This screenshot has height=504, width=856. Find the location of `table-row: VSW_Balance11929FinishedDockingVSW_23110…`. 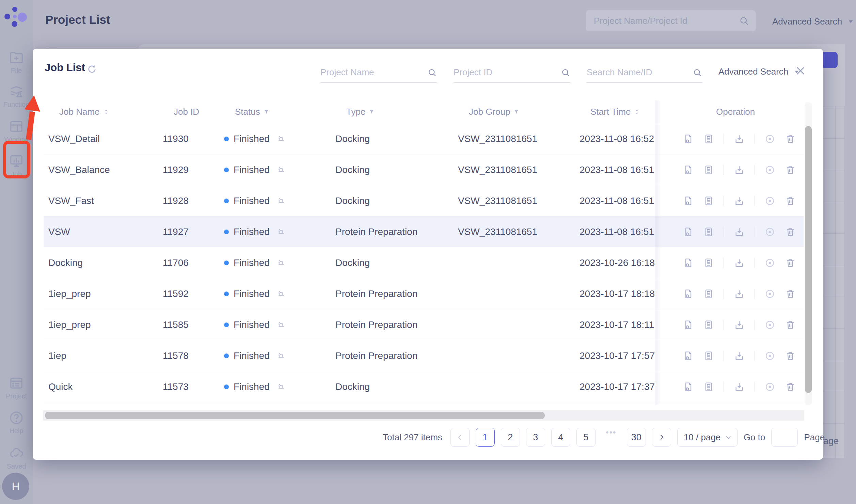

table-row: VSW_Balance11929FinishedDockingVSW_23110… is located at coordinates (424, 170).